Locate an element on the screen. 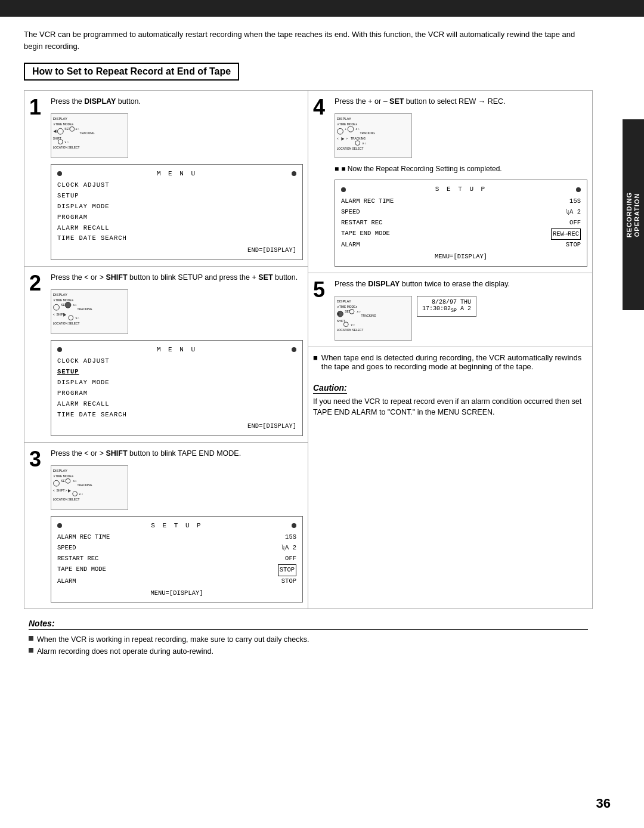  intro-text: The VCR can be programmed to automatical… is located at coordinates (308, 41).